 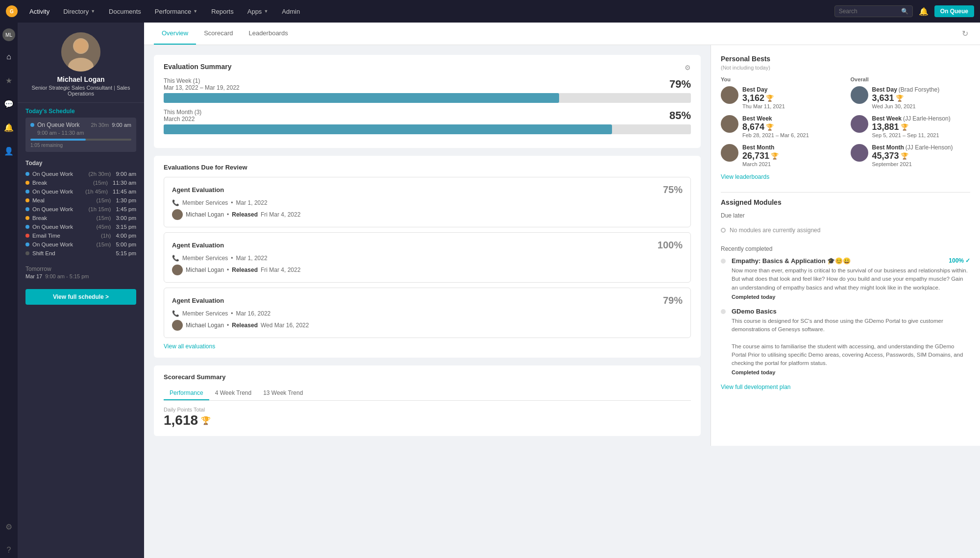 I want to click on sidebar-star-icon: ★, so click(x=9, y=80).